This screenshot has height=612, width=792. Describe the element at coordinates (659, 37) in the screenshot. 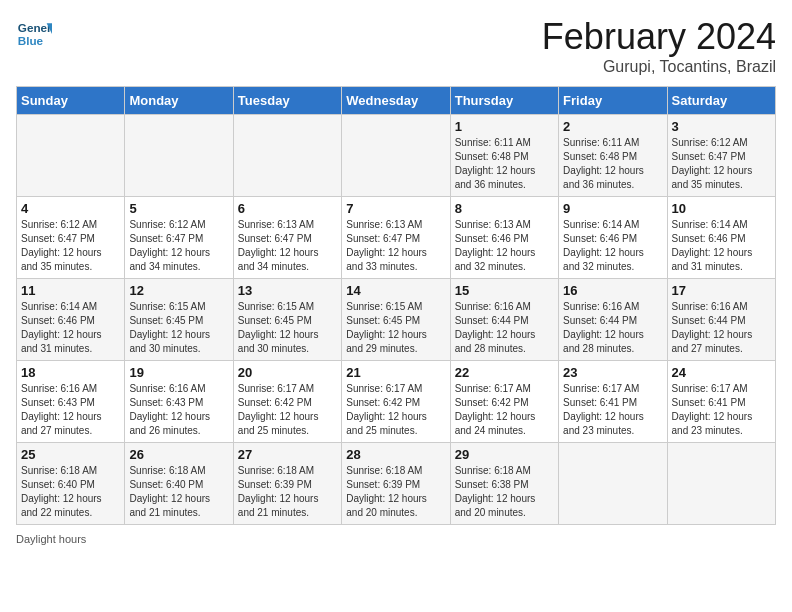

I see `month-title: February 2024` at that location.